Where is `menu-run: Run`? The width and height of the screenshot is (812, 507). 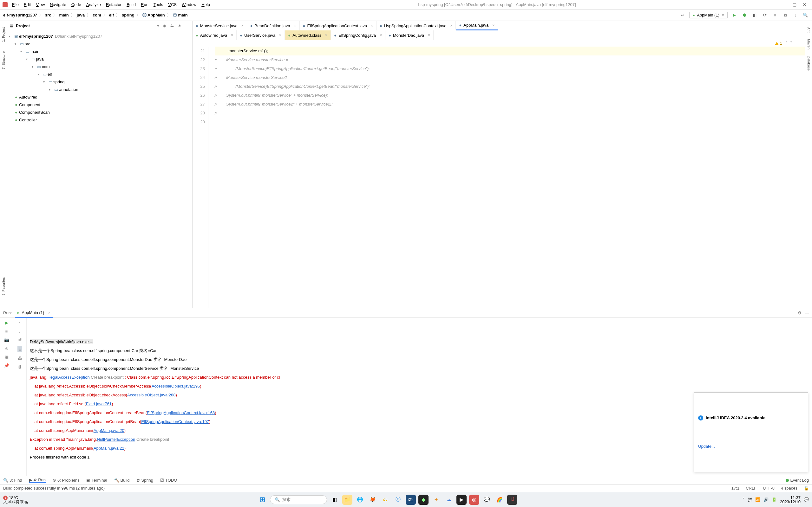 menu-run: Run is located at coordinates (145, 5).